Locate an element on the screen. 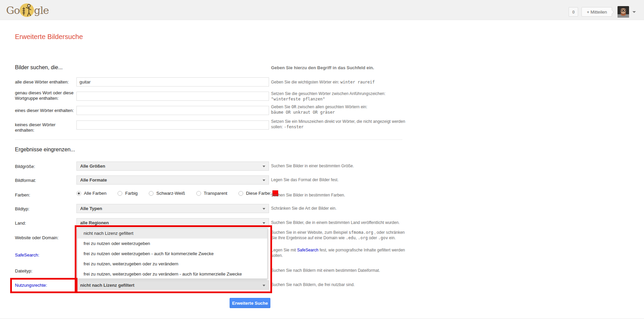 The width and height of the screenshot is (644, 321). color-radio-group: Alle Farben Farbig Schwarz-Weiß Transpar… is located at coordinates (177, 193).